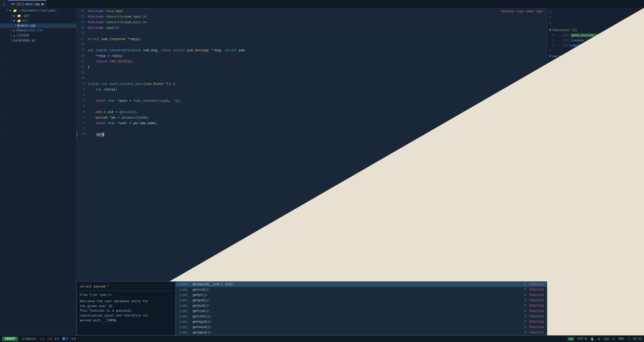 This screenshot has width=644, height=342. What do you see at coordinates (38, 21) in the screenshot?
I see `sidebar-item-src: 1 ▼ 📁 src` at bounding box center [38, 21].